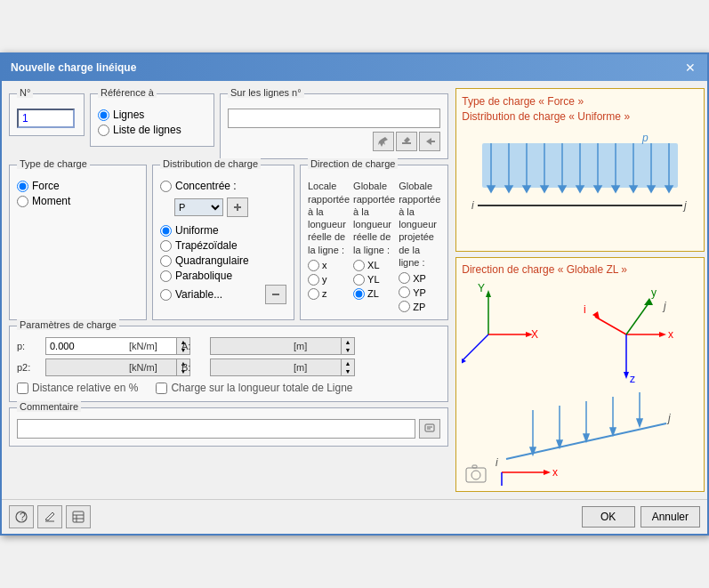 This screenshot has width=709, height=588. Describe the element at coordinates (430, 141) in the screenshot. I see `arrow-icon-button` at that location.